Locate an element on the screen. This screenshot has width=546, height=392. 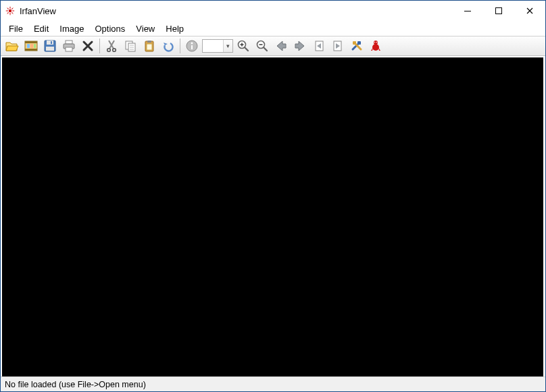
chevron-down-icon: ▾ is located at coordinates (228, 46).